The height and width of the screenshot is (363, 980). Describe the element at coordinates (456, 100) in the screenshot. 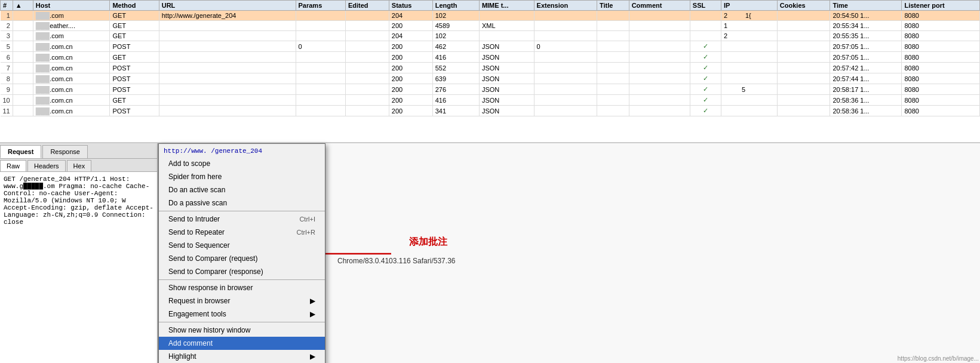

I see `cell-length: 416` at that location.